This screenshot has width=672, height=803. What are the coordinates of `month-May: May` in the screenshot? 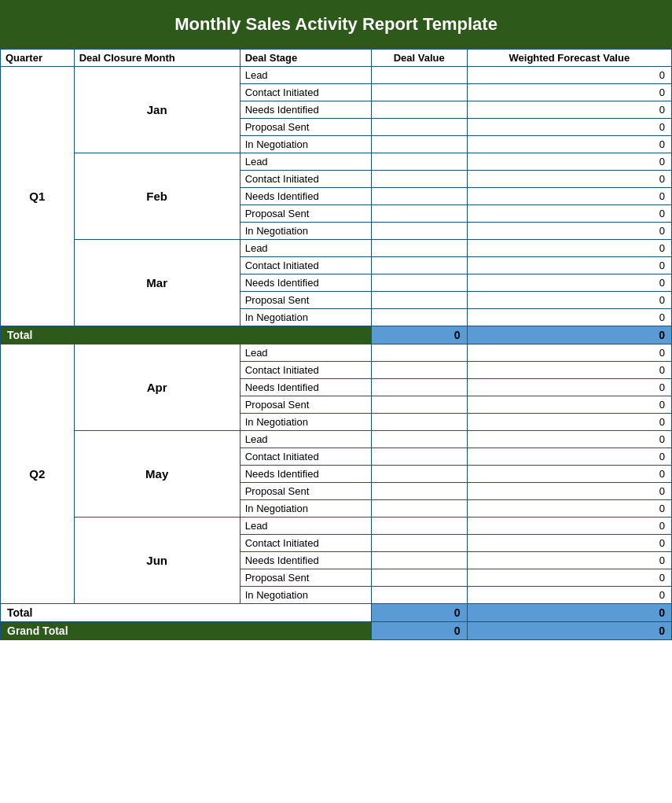 It's located at (157, 474).